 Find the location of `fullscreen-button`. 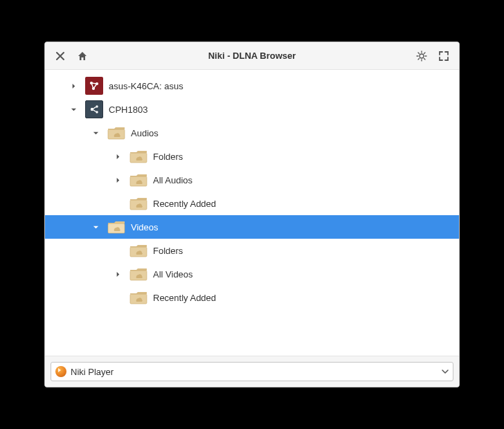

fullscreen-button is located at coordinates (444, 56).